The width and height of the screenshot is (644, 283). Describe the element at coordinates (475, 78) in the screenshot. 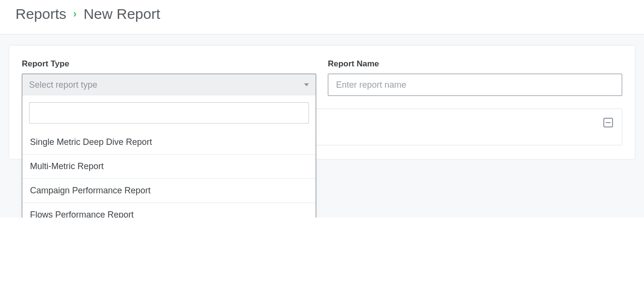

I see `report-name-field: Report Name` at that location.